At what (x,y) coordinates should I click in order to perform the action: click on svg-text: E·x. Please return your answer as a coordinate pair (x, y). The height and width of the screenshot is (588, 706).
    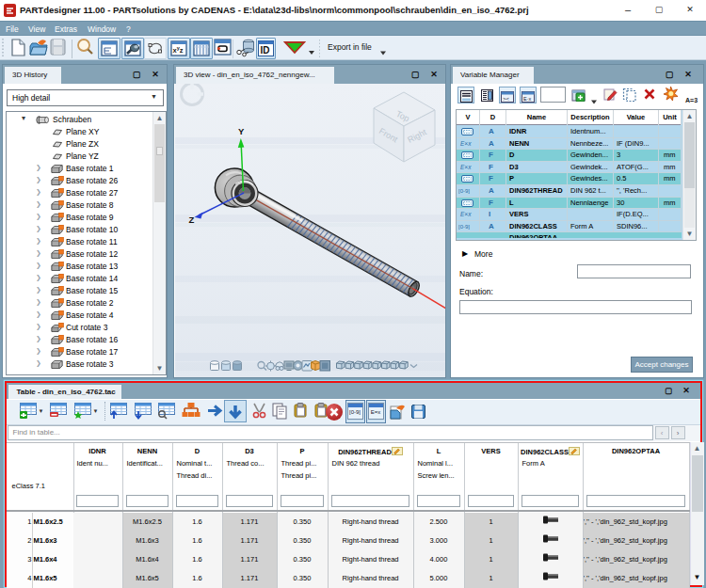
    Looking at the image, I should click on (527, 99).